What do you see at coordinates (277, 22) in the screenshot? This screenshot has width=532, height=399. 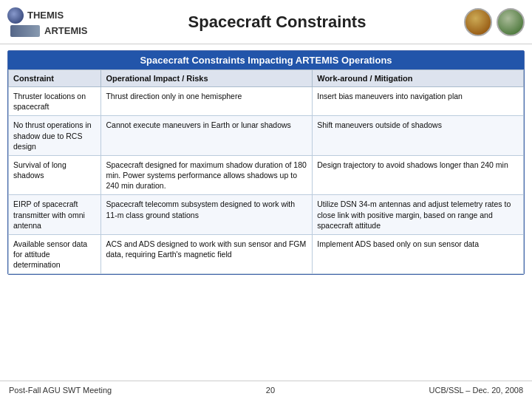 I see `page-title: Spacecraft Constraints` at bounding box center [277, 22].